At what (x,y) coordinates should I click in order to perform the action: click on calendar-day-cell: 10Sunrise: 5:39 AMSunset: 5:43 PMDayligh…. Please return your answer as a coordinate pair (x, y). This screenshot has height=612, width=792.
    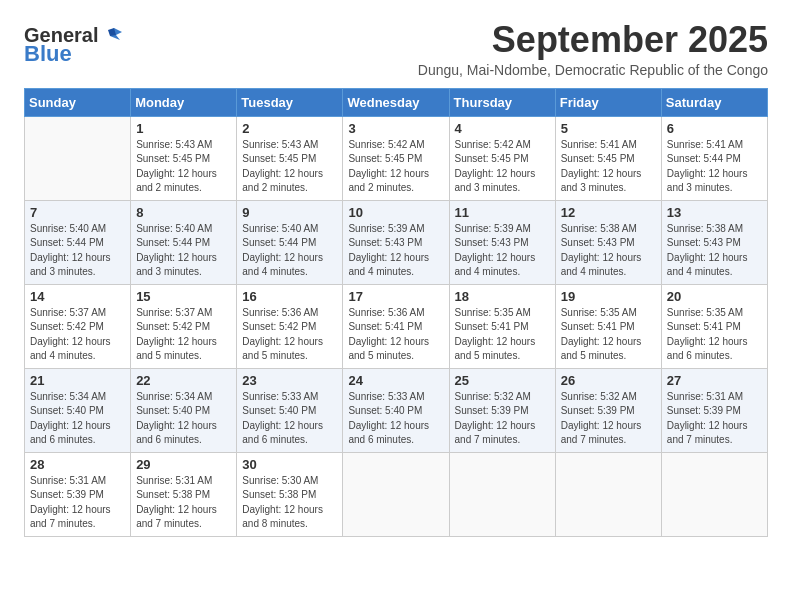
    Looking at the image, I should click on (396, 242).